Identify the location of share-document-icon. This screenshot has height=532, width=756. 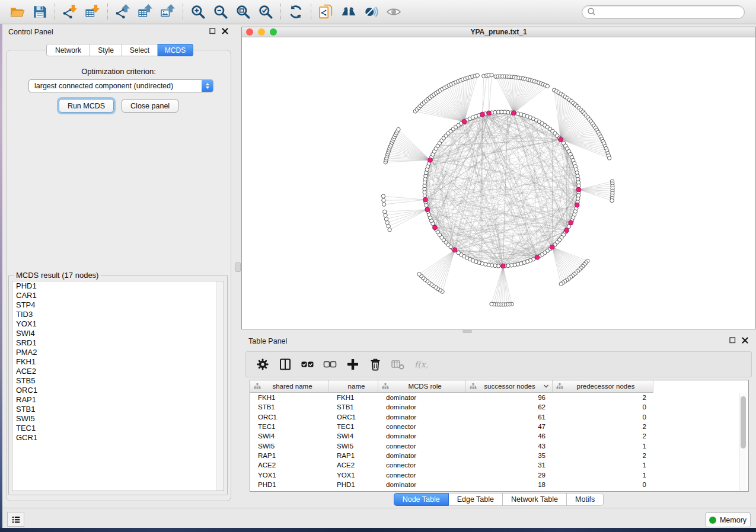
(326, 12).